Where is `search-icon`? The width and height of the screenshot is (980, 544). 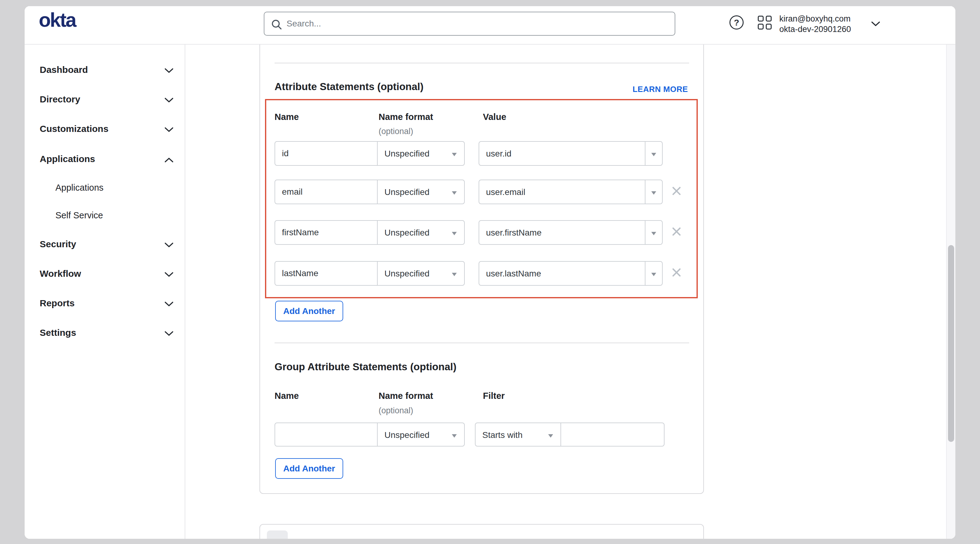 search-icon is located at coordinates (277, 24).